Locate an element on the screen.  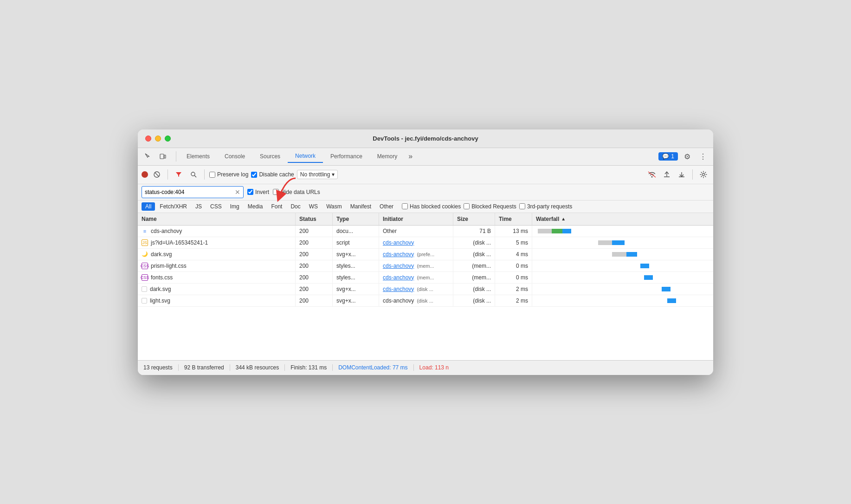
preserve-log-input is located at coordinates (213, 174).